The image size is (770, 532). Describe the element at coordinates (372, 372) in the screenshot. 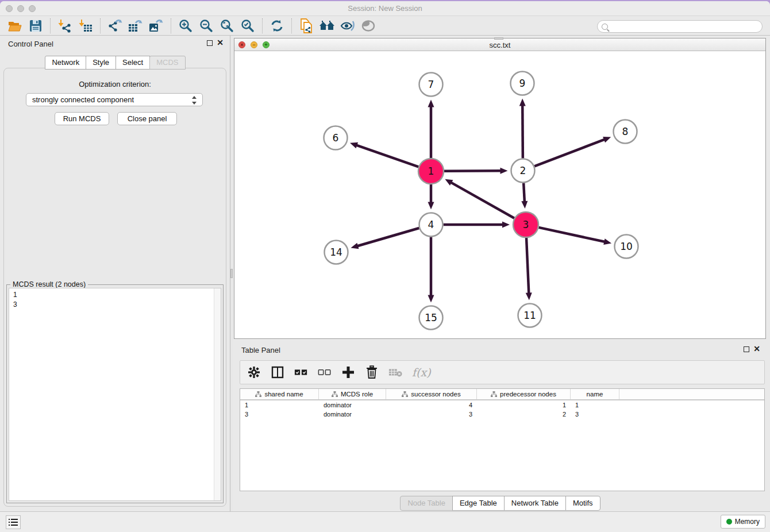

I see `delete-row-icon` at that location.